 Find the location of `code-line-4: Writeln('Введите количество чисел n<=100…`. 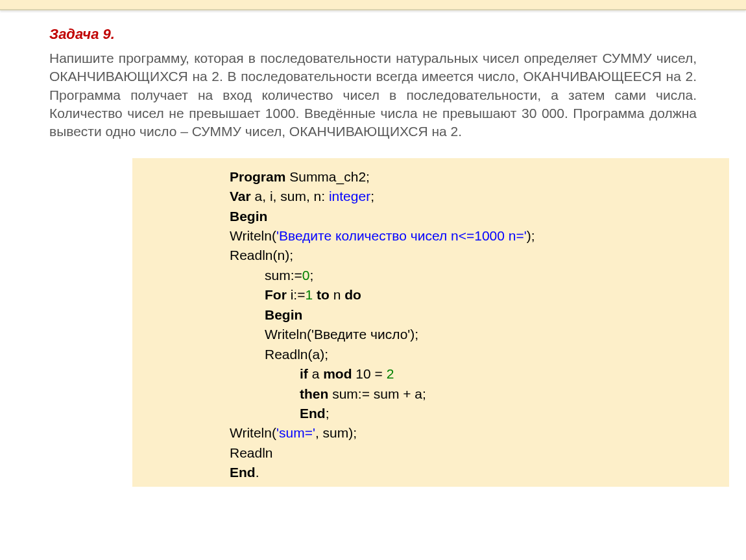

code-line-4: Writeln('Введите количество чисел n<=100… is located at coordinates (476, 236).